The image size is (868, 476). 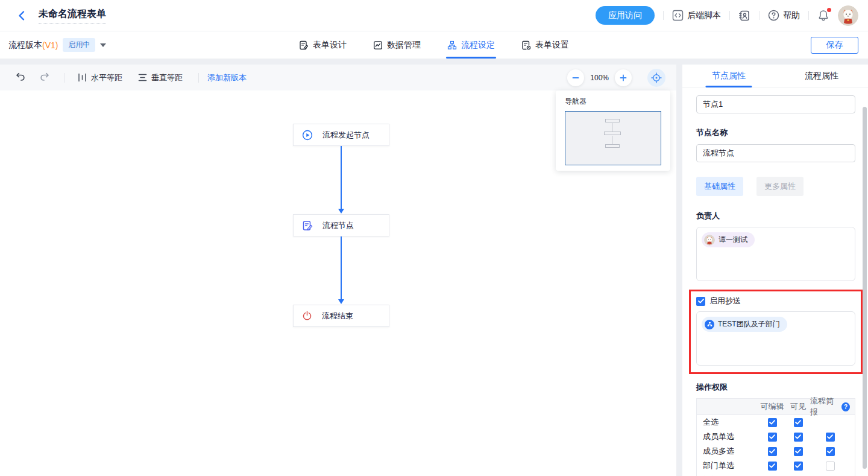 What do you see at coordinates (79, 45) in the screenshot?
I see `status-badge: 启用中` at bounding box center [79, 45].